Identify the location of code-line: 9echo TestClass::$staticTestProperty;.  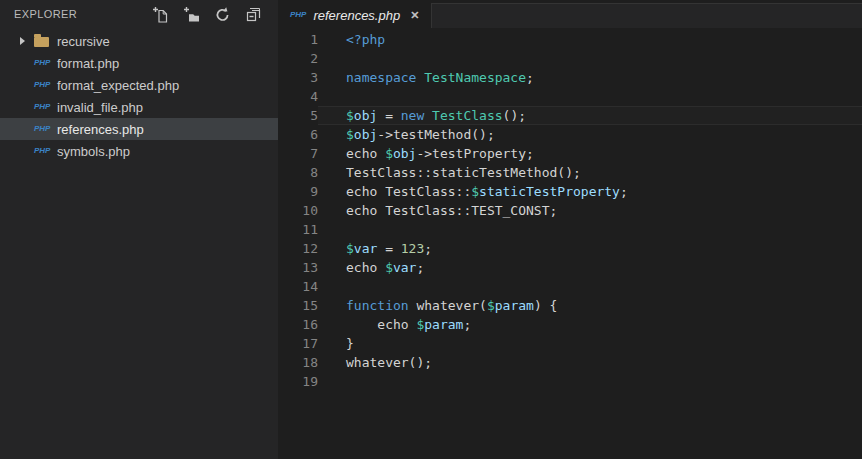
(570, 192).